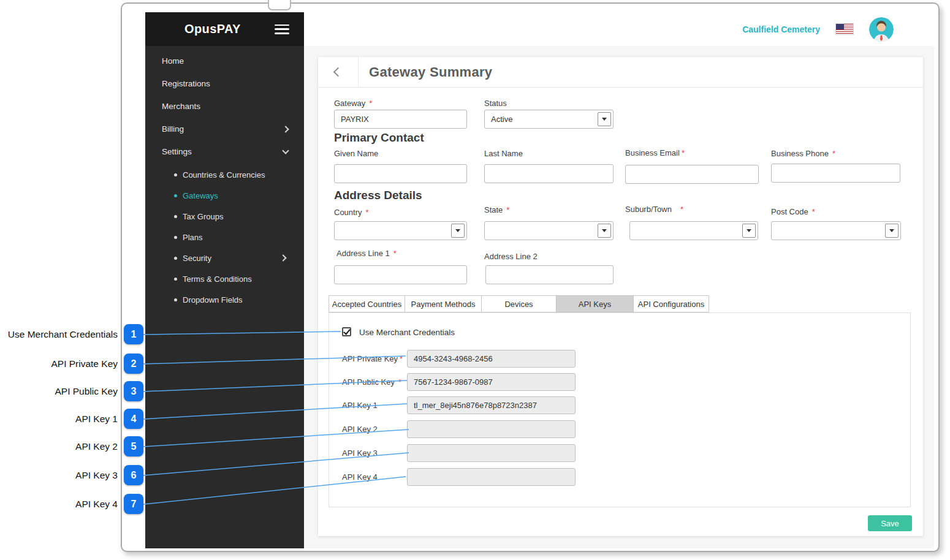  I want to click on gateway-input, so click(401, 119).